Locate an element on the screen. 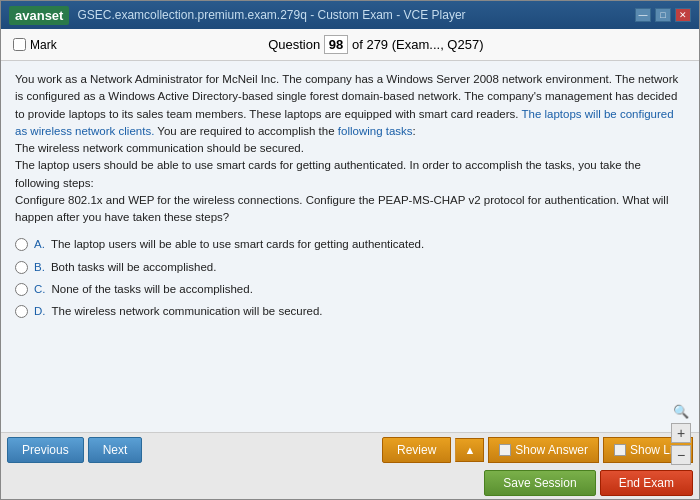 The height and width of the screenshot is (500, 700). answer-text-a: The laptop users will be able to use sma… is located at coordinates (238, 244).